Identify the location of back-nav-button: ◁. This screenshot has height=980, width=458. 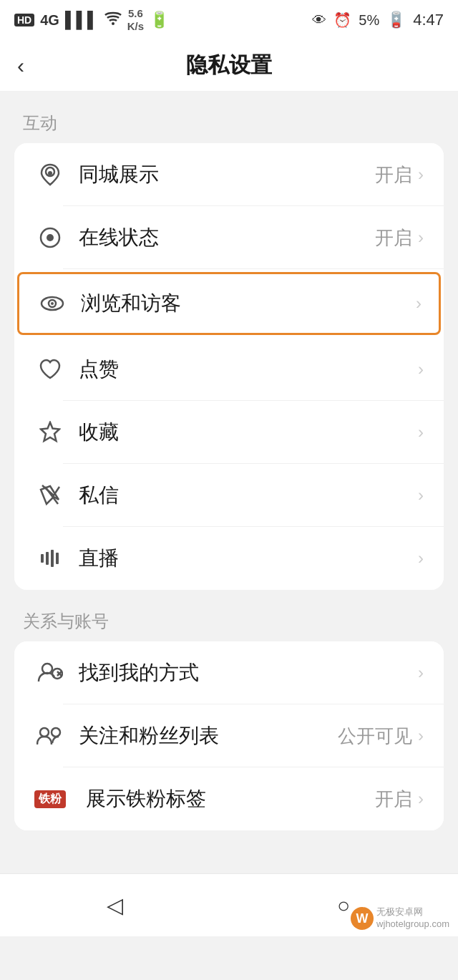
(114, 906).